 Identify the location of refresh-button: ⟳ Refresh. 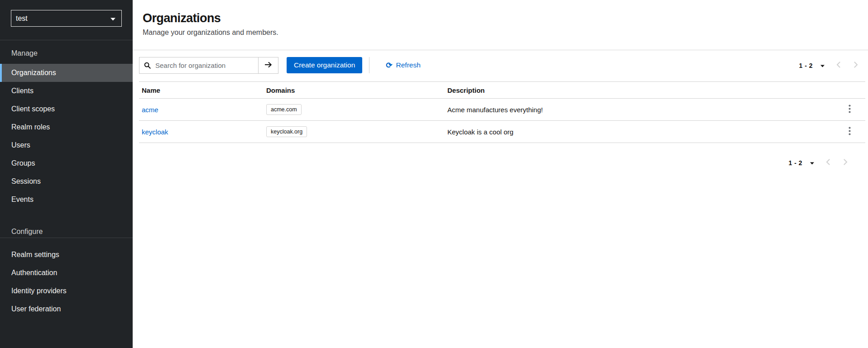
(403, 65).